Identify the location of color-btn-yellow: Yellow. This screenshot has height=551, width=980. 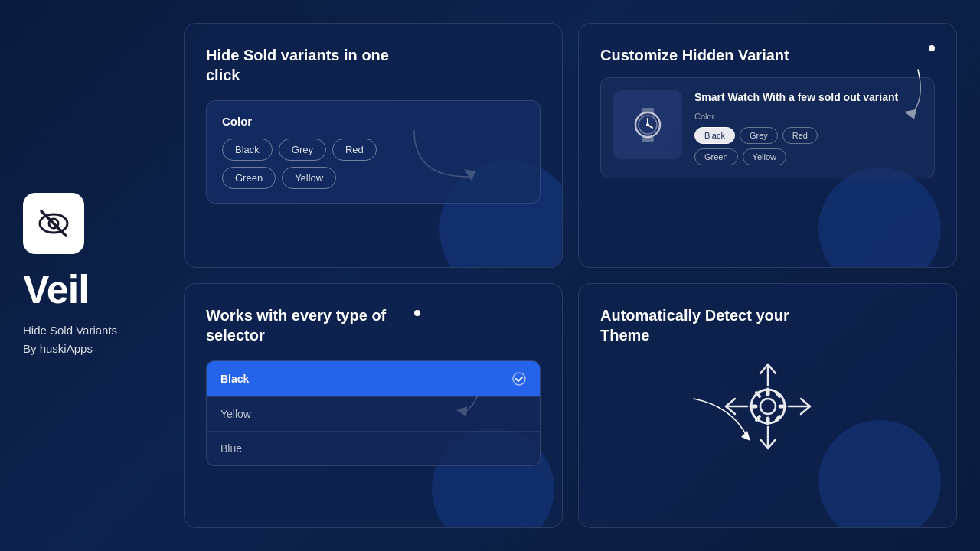
(309, 178).